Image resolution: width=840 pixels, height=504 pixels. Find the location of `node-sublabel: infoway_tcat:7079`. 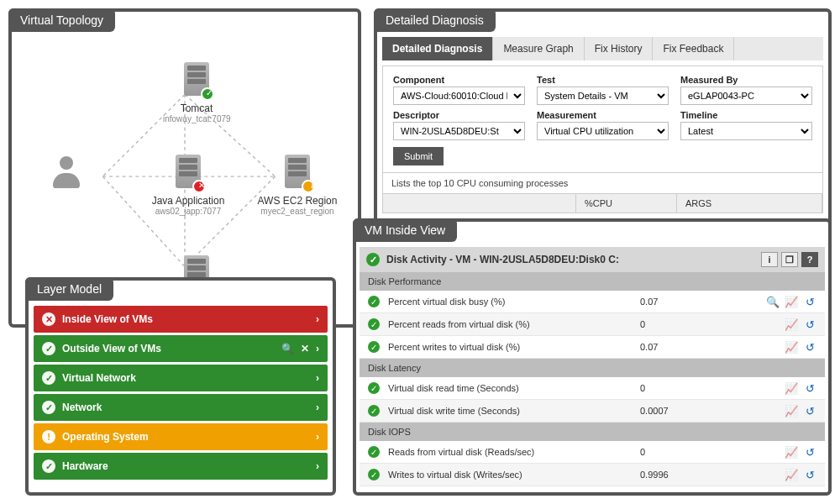

node-sublabel: infoway_tcat:7079 is located at coordinates (197, 119).